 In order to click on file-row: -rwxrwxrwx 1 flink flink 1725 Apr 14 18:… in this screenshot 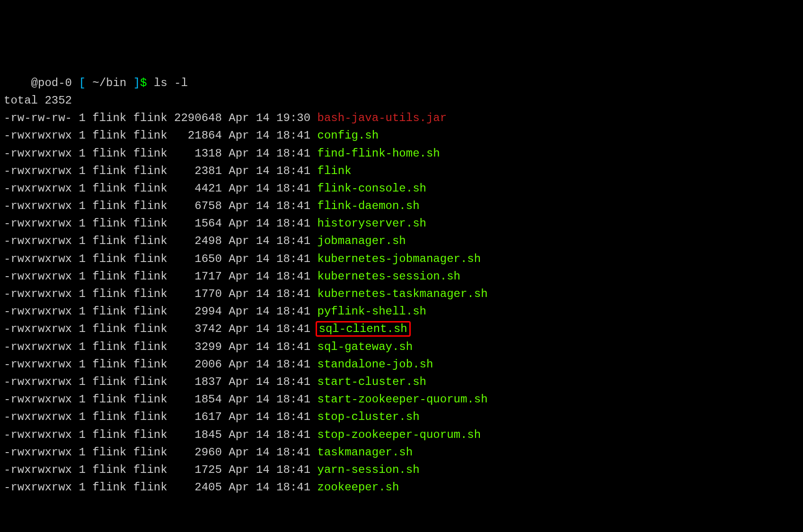, I will do `click(401, 470)`.